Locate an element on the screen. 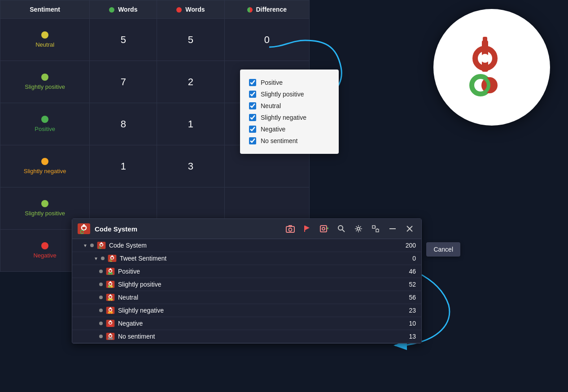 This screenshot has width=568, height=392. filter-label-positive: Positive is located at coordinates (272, 83).